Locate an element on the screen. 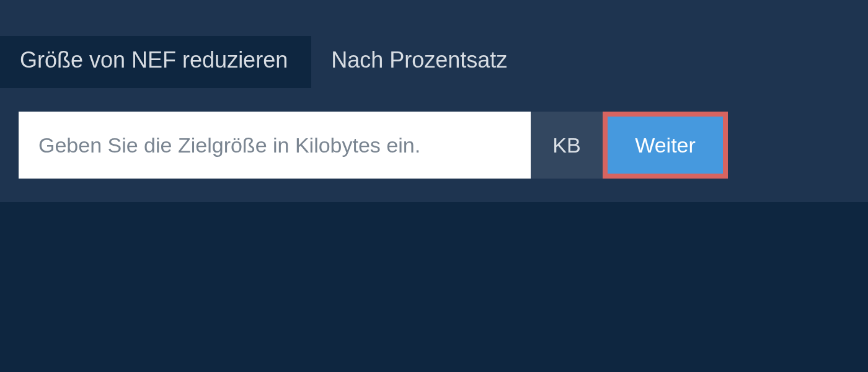  unit-text: KB is located at coordinates (567, 145).